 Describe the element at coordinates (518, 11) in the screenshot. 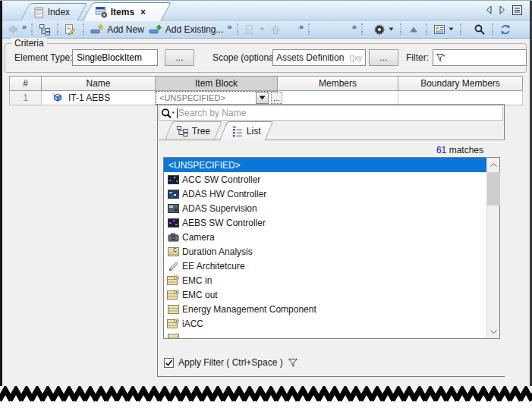

I see `editor-list-icon` at that location.